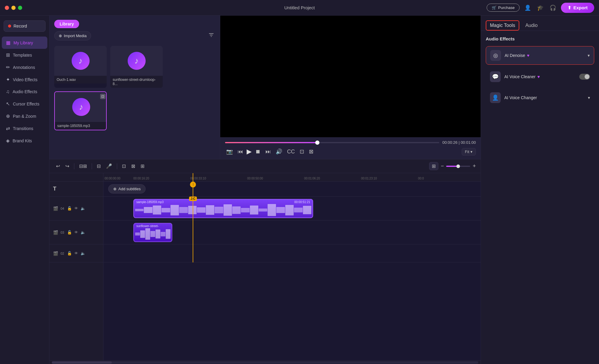  I want to click on ruler-label-area, so click(76, 177).